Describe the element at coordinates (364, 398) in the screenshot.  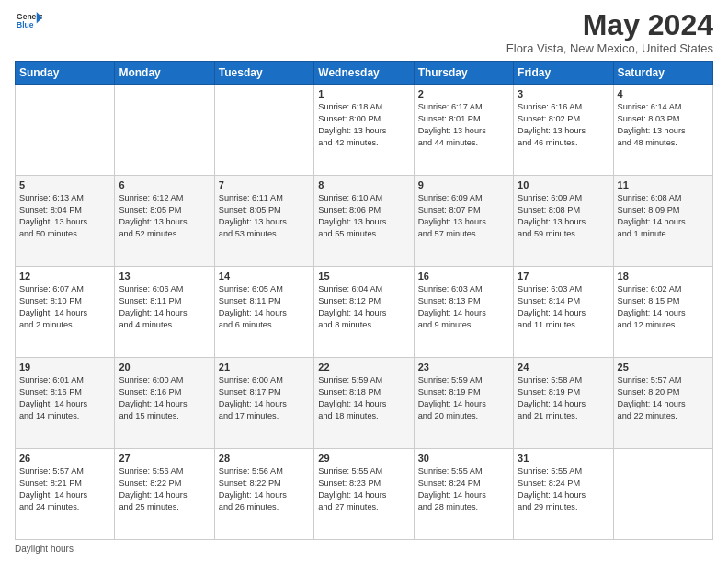
I see `day-info: Sunrise: 5:59 AM Sunset: 8:18 PM Dayligh…` at that location.